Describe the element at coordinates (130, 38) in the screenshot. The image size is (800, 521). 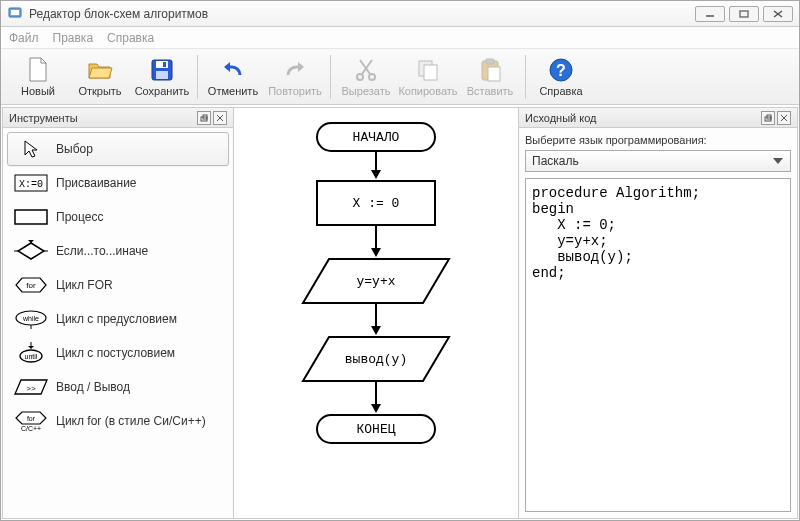
I see `menu-help: Справка` at that location.